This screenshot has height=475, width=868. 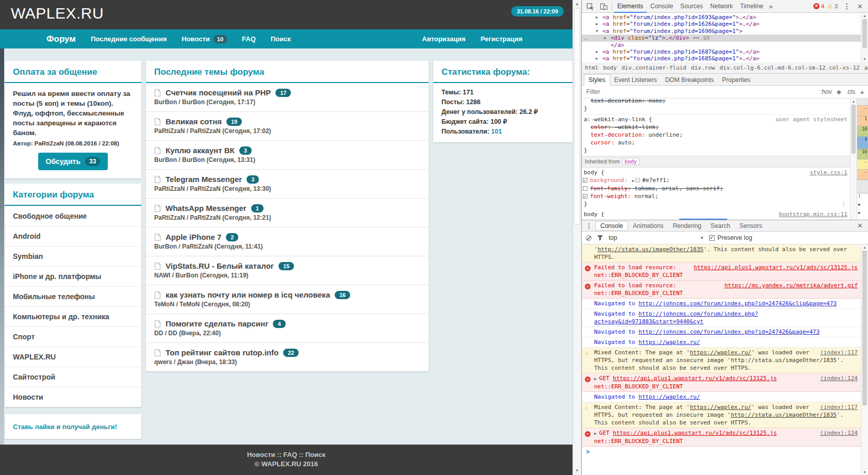 What do you see at coordinates (444, 39) in the screenshot?
I see `nav-item: Авторизация` at bounding box center [444, 39].